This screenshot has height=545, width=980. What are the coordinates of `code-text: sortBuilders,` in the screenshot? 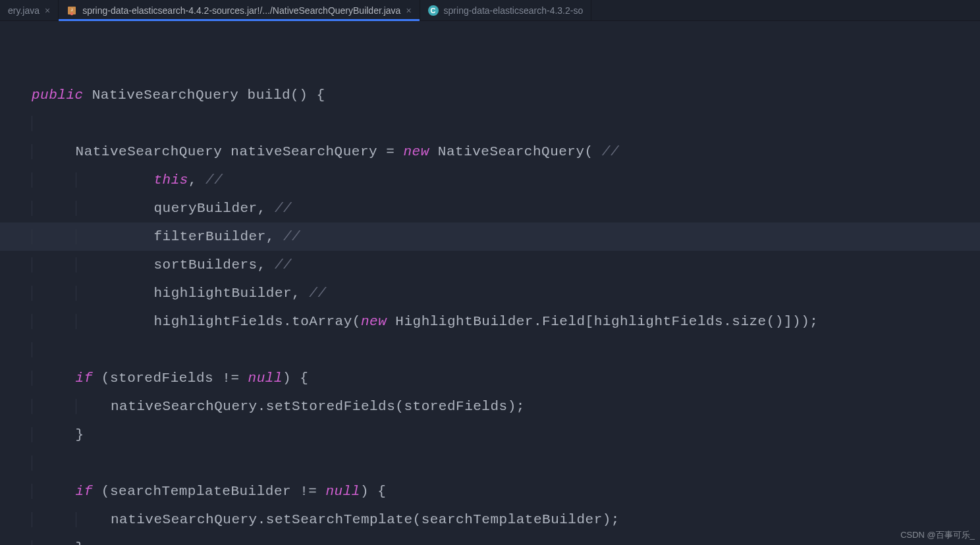 It's located at (213, 265).